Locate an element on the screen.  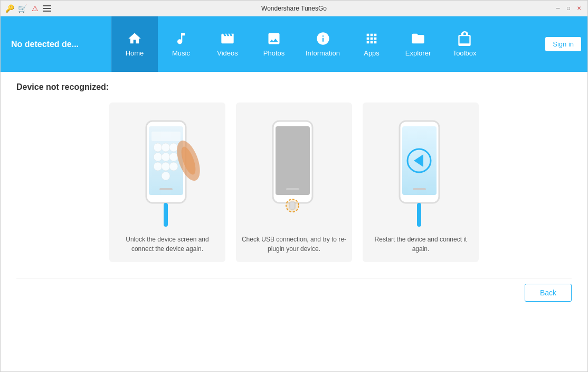
tab-home-label: Home is located at coordinates (135, 53).